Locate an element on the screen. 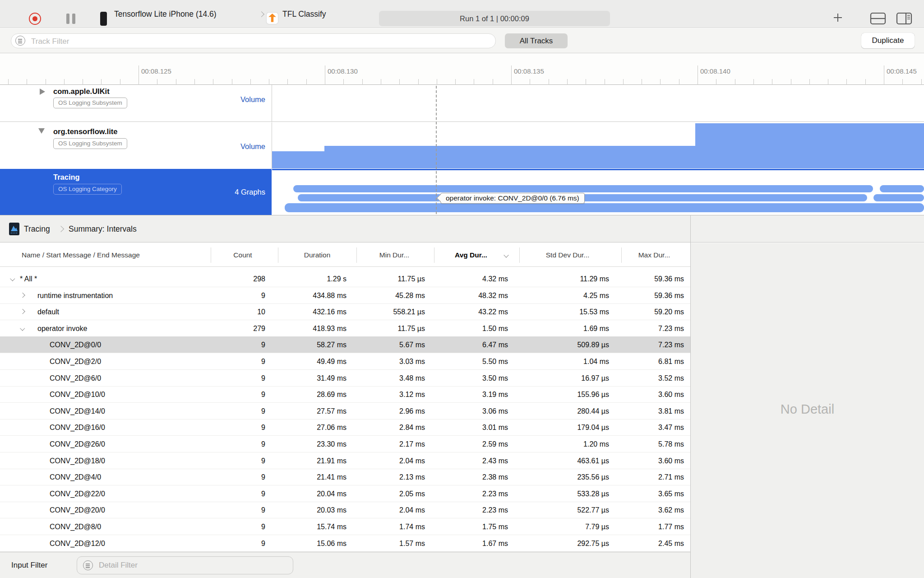 This screenshot has height=578, width=924. pause-icon is located at coordinates (71, 19).